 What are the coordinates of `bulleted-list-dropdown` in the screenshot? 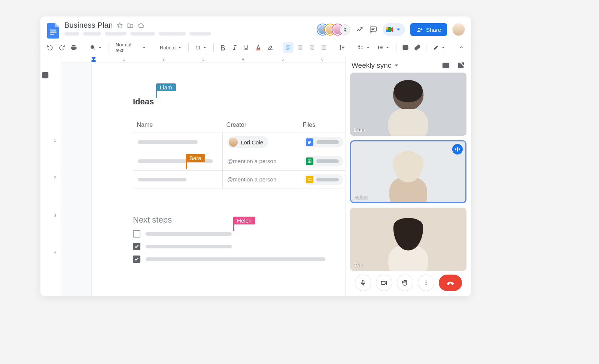 It's located at (383, 48).